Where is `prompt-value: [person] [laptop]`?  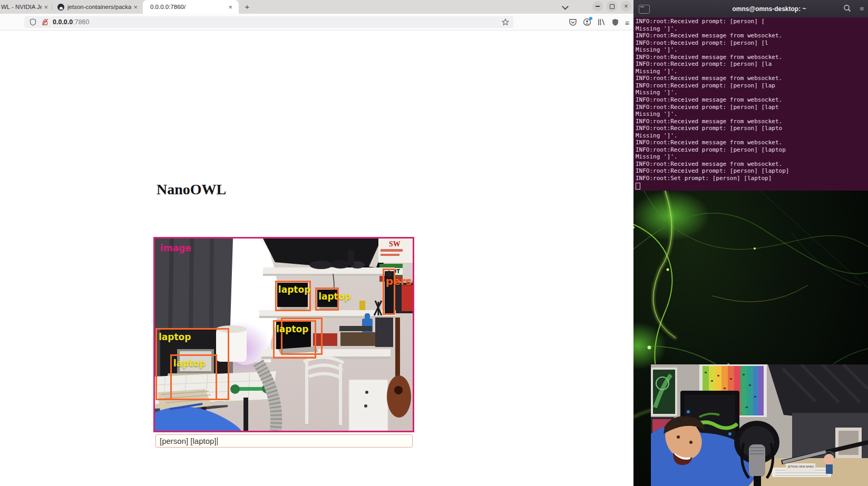 prompt-value: [person] [laptop] is located at coordinates (188, 441).